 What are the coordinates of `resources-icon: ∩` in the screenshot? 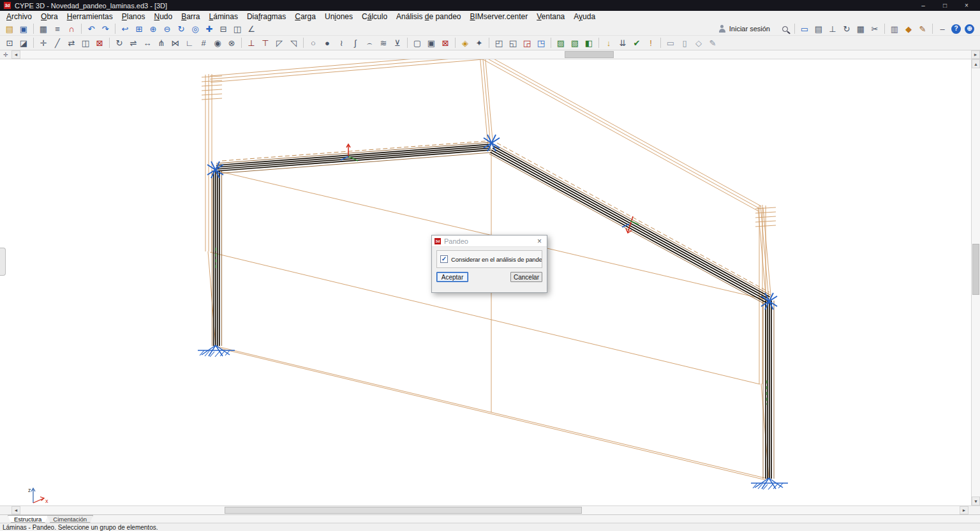 It's located at (71, 29).